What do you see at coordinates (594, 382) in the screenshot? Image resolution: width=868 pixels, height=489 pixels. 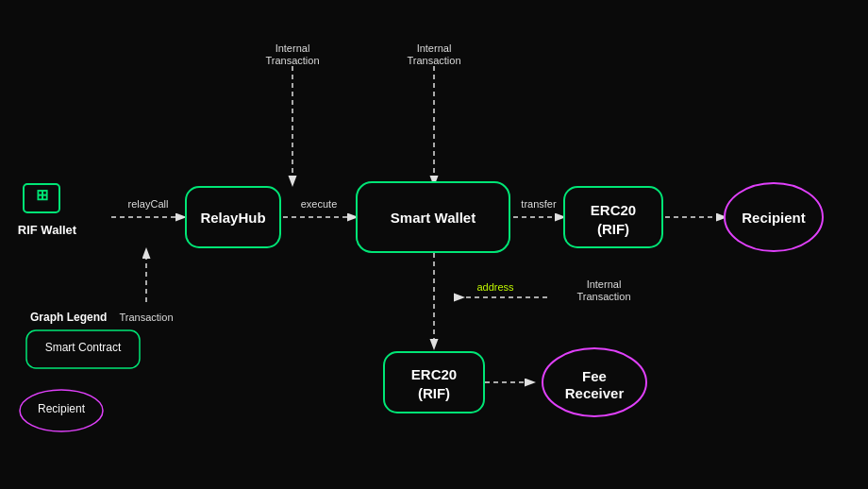 I see `node-fee-receiver: Fee Receiver` at bounding box center [594, 382].